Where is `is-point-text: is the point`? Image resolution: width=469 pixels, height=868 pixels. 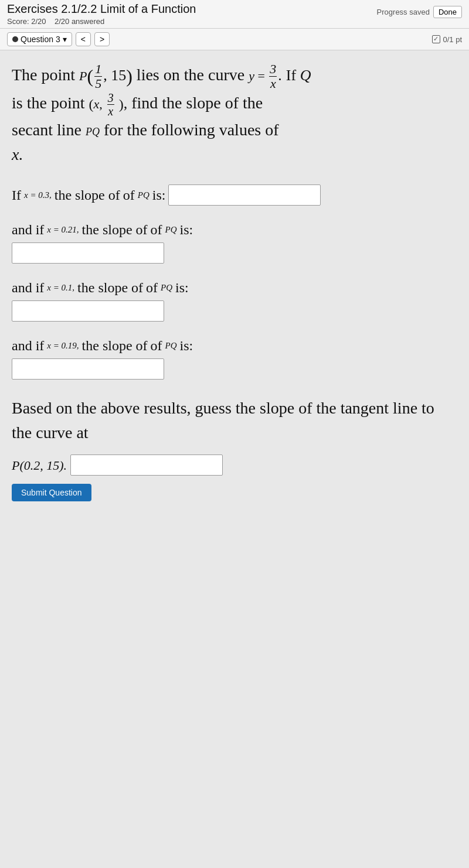
is-point-text: is the point is located at coordinates (50, 103).